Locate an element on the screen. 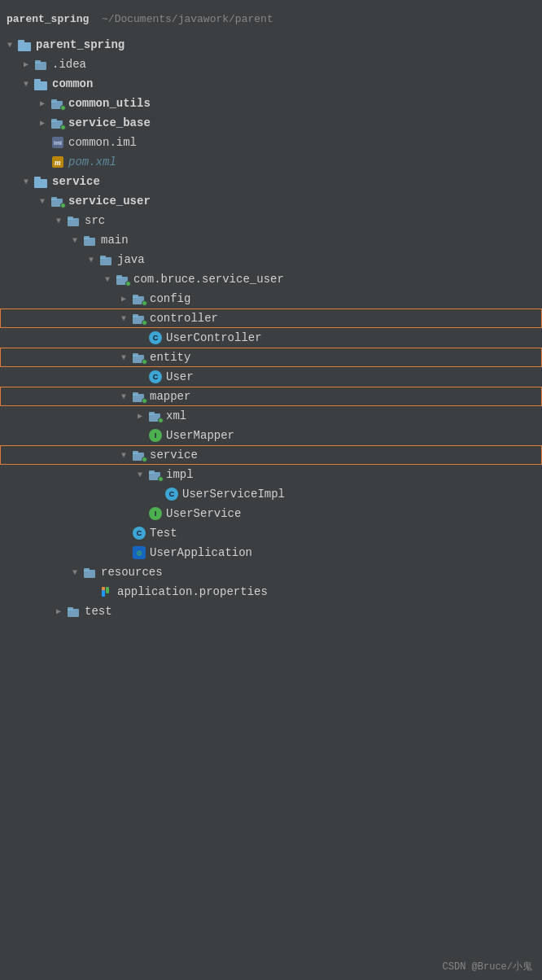  tree-item-service: service is located at coordinates (271, 182).